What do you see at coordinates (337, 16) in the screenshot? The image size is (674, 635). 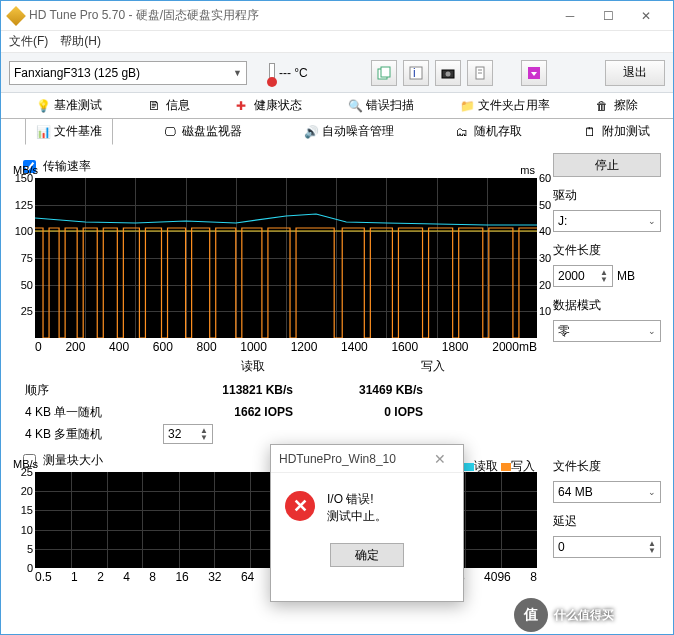 I see `titlebar: HD Tune Pro 5.70 - 硬盘/固态硬盘实用程序 ─ ☐ ✕` at bounding box center [337, 16].